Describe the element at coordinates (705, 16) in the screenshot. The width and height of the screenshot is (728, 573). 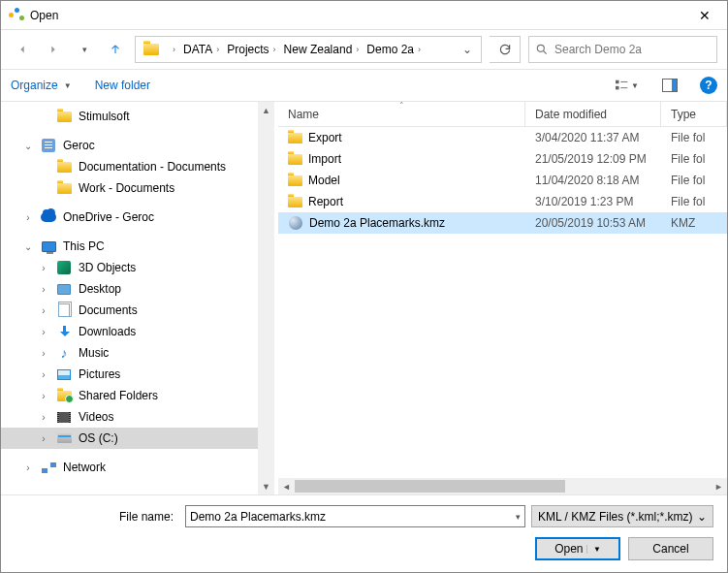
I see `close-button: ✕` at that location.